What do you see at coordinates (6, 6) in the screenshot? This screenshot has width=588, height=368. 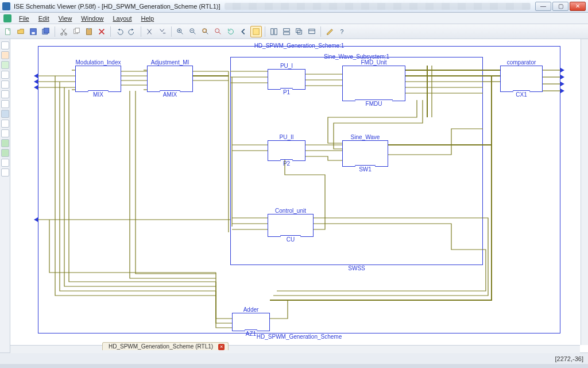 I see `app-icon` at bounding box center [6, 6].